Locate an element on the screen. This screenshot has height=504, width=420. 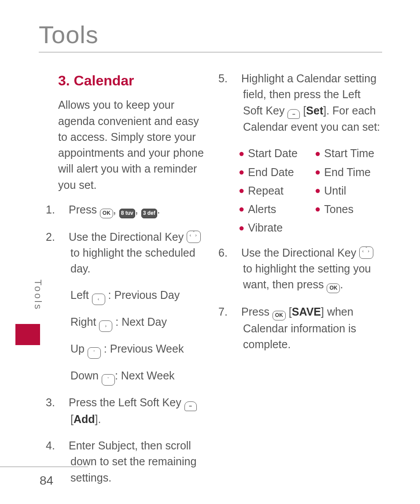
setting-label: Alerts is located at coordinates (262, 209).